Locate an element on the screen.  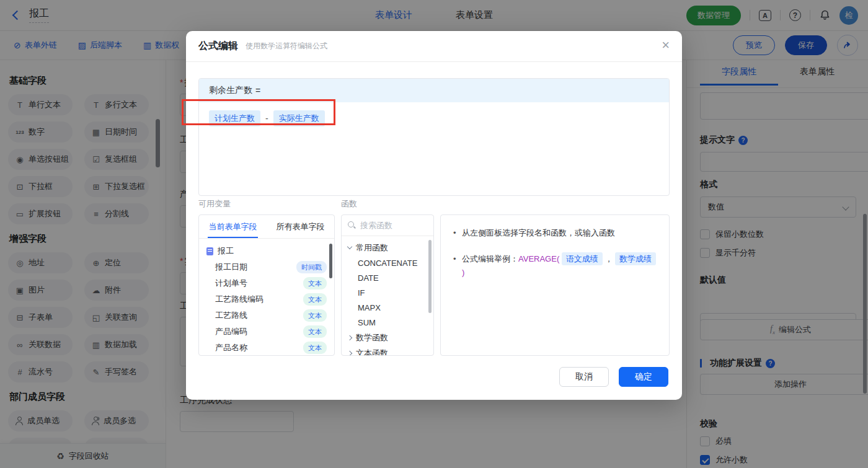
functions-panel: 常用函数 CONCATENATE DATE IF MAPX SUM 数学函数 文… is located at coordinates (388, 285).